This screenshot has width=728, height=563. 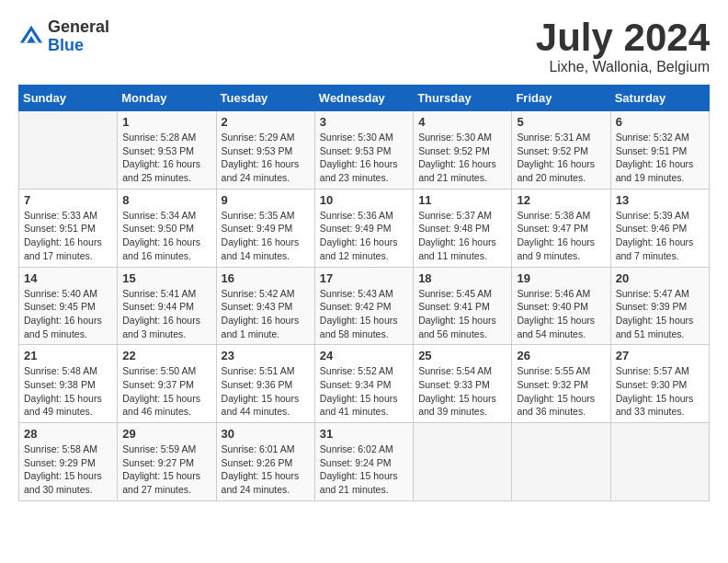 I want to click on day-number: 11, so click(x=462, y=201).